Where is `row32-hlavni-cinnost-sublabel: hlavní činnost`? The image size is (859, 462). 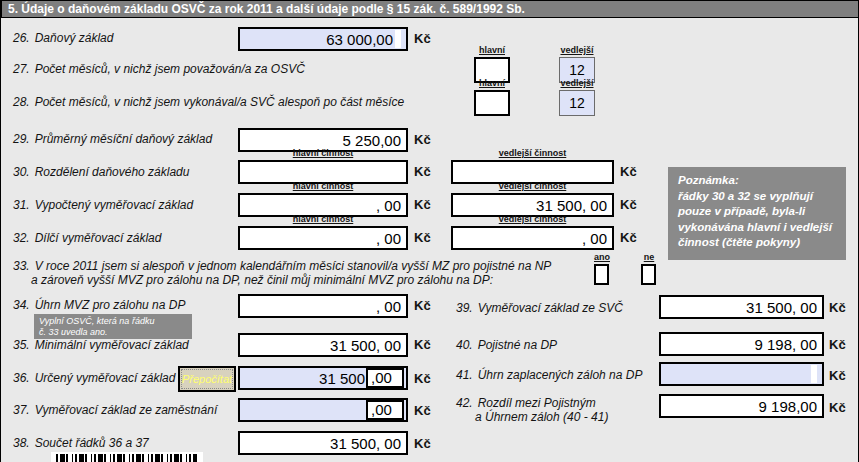 row32-hlavni-cinnost-sublabel: hlavní činnost is located at coordinates (323, 219).